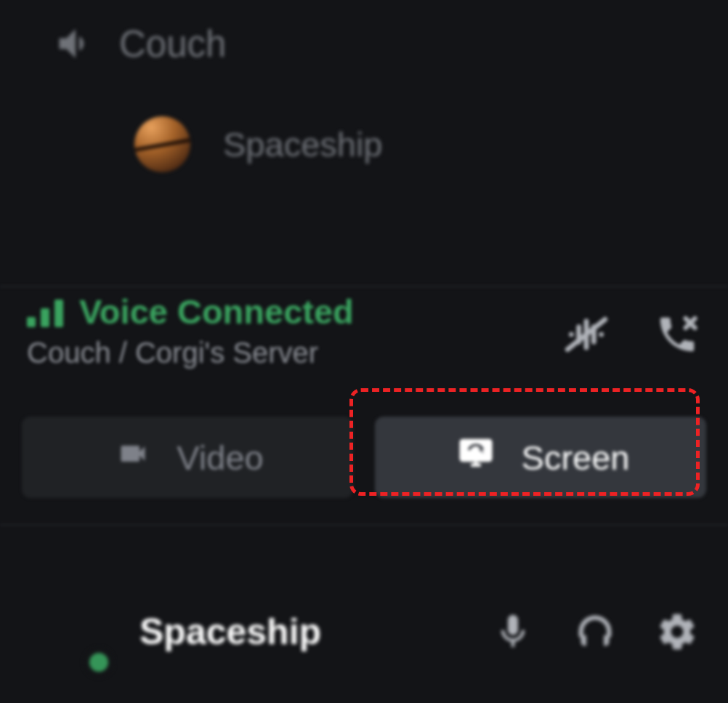 This screenshot has height=703, width=728. What do you see at coordinates (187, 457) in the screenshot?
I see `video-button: Video` at bounding box center [187, 457].